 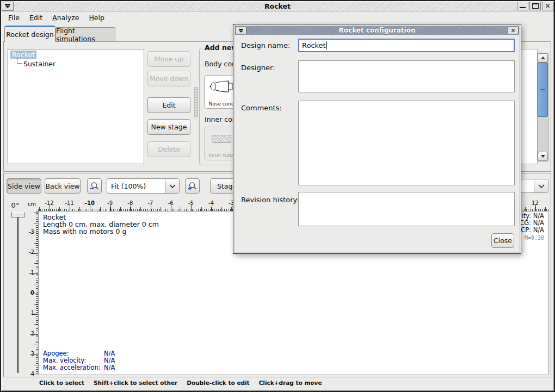 I want to click on max-acceleration-label: Max. acceleration:, so click(x=73, y=368).